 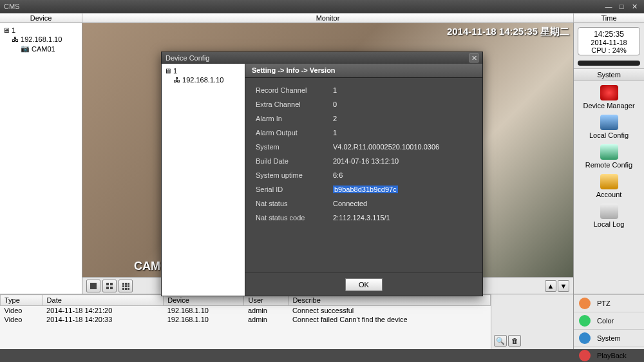 I want to click on video-timestamp: 2014-11-18 14:25:35 星期二, so click(x=508, y=32).